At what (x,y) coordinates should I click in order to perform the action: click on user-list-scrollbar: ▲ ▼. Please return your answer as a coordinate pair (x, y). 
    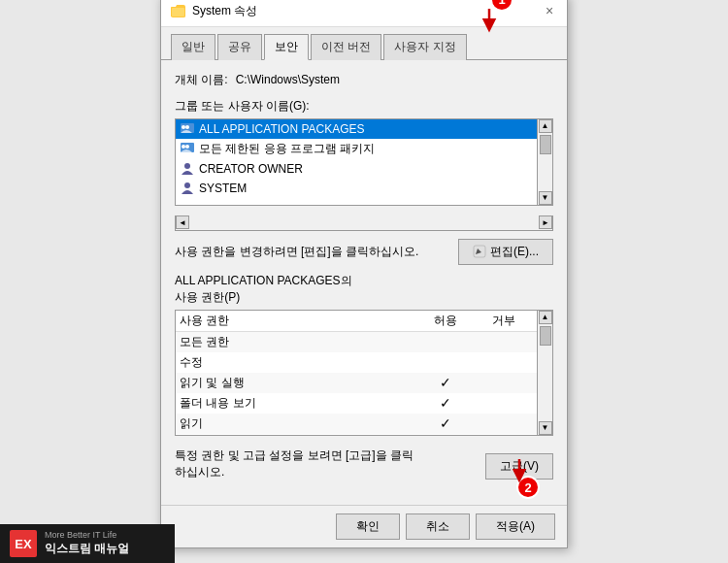
    Looking at the image, I should click on (546, 162).